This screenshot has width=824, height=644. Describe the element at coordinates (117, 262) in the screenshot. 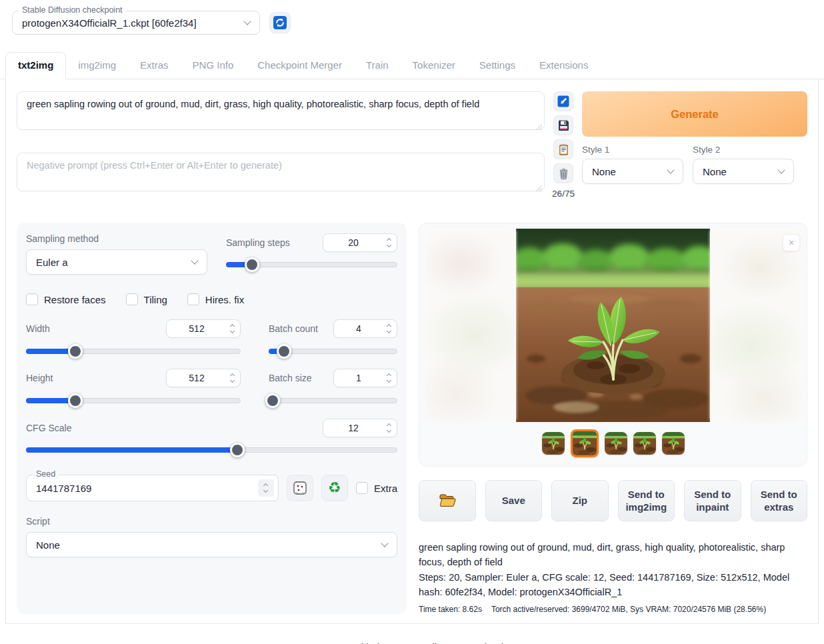

I see `sampling-method-dropdown: Euler a` at that location.